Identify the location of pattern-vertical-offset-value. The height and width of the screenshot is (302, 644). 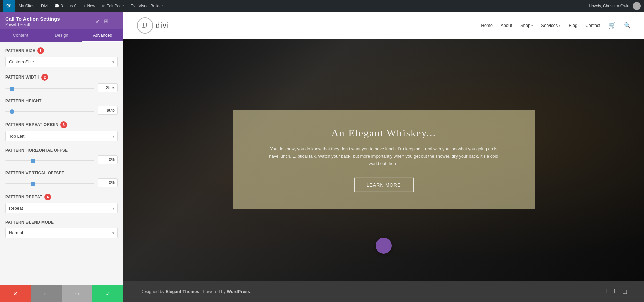
(108, 183).